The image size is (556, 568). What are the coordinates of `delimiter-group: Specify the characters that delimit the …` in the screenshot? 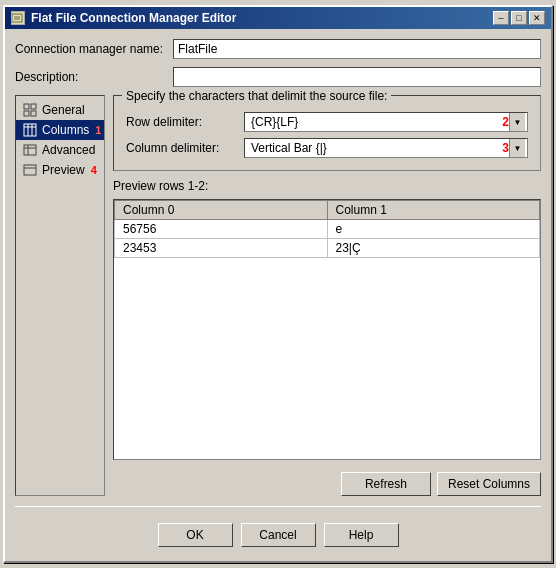 It's located at (327, 133).